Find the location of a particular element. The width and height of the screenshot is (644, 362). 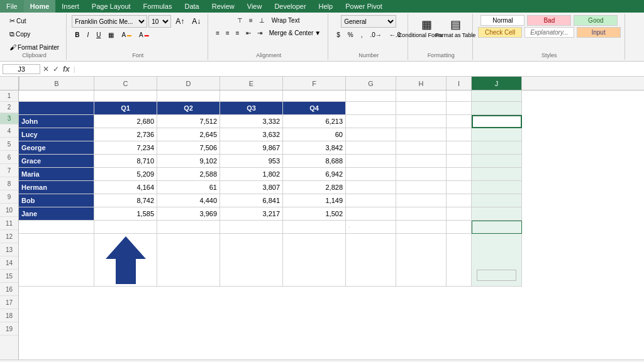

tab-insert: Insert is located at coordinates (70, 6).